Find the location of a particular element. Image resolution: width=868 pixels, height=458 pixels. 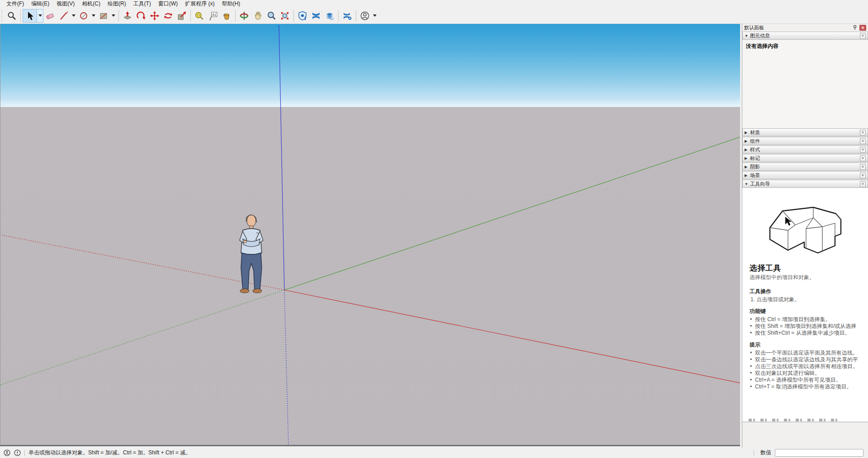

entity-info-header: ▼ 图元信息 × is located at coordinates (805, 36).